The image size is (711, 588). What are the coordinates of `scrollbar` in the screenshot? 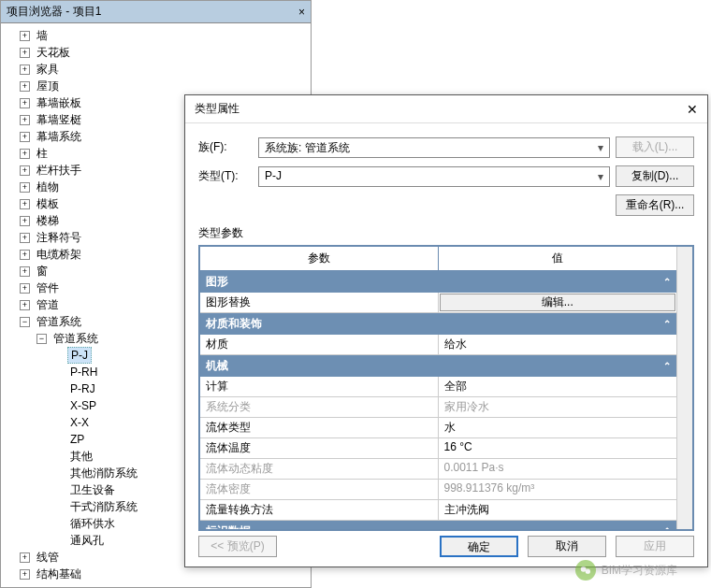 It's located at (685, 388).